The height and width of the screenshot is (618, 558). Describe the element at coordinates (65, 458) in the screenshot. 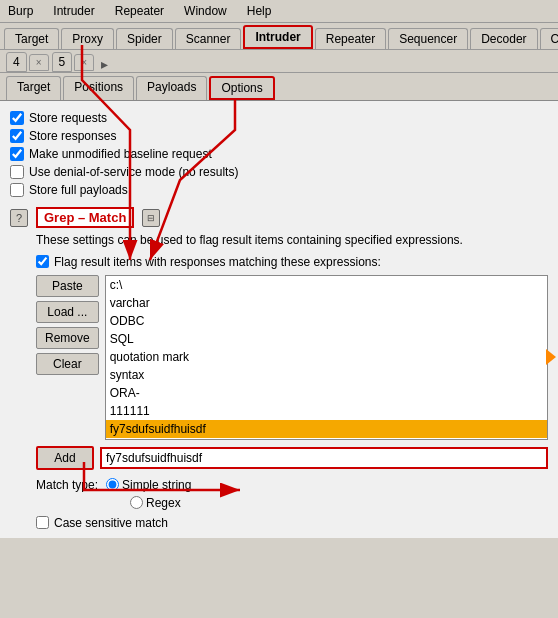

I see `add-button: Add` at that location.